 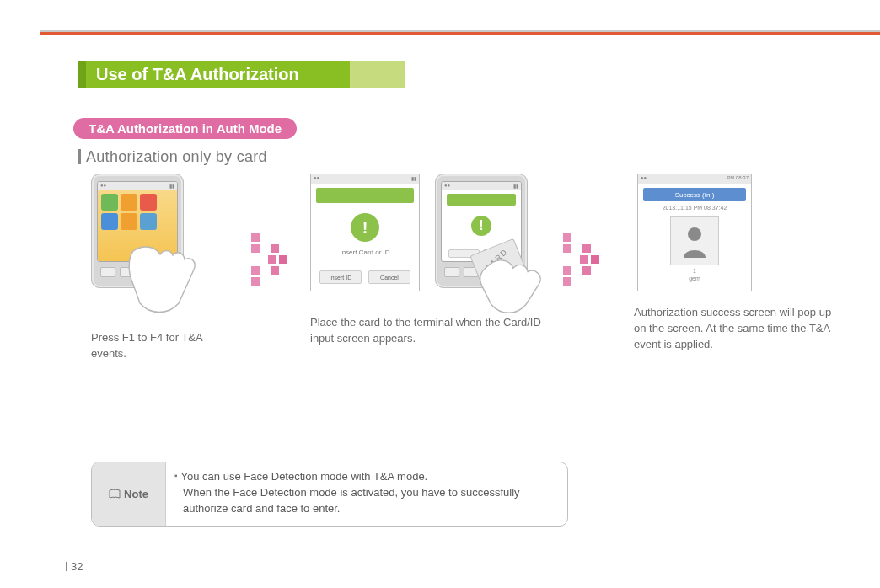 What do you see at coordinates (695, 275) in the screenshot?
I see `user-info: 1 gem` at bounding box center [695, 275].